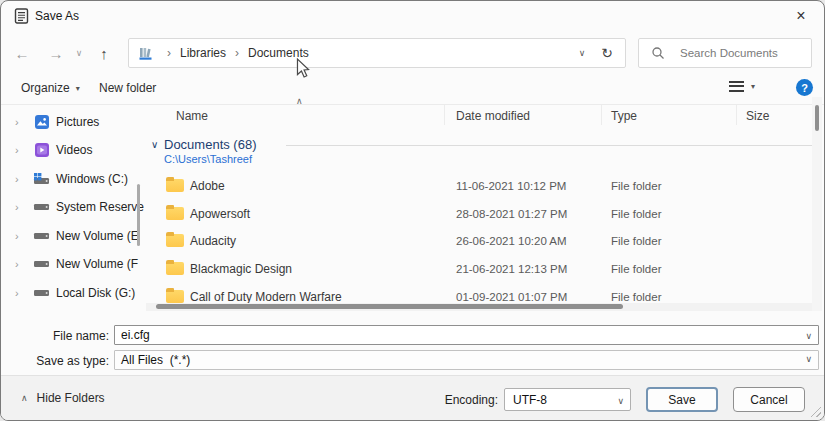  What do you see at coordinates (612, 53) in the screenshot?
I see `refresh-icon: ↻` at bounding box center [612, 53].